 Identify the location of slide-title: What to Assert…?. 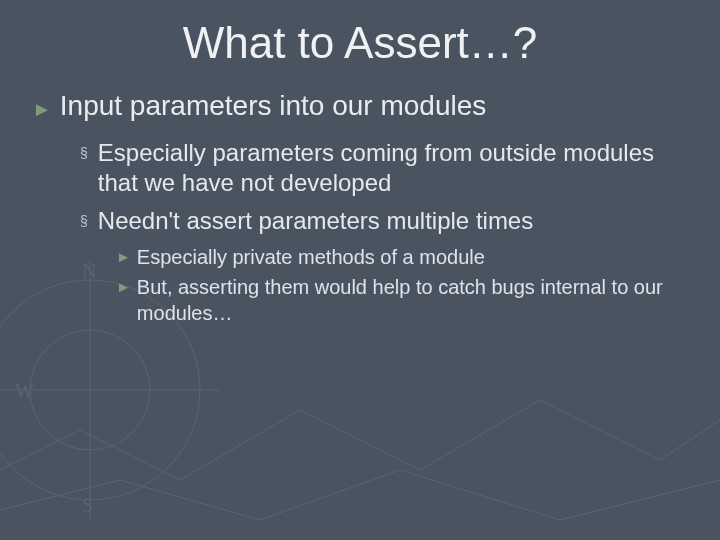
(360, 43).